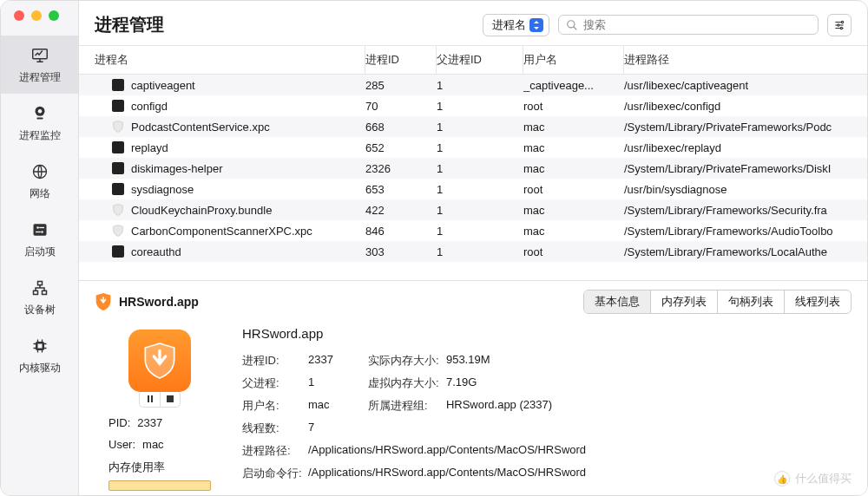  I want to click on info-value: 1, so click(311, 383).